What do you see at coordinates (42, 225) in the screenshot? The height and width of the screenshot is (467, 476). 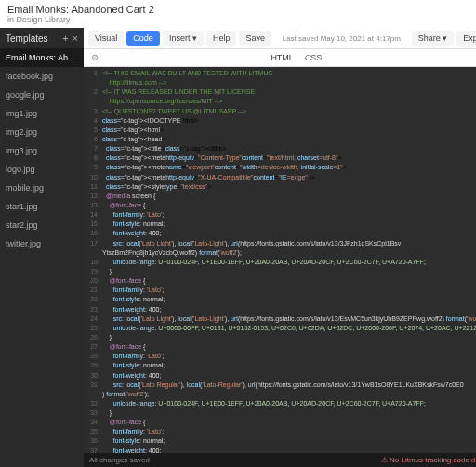 I see `sidebar-item: star2.jpg` at bounding box center [42, 225].